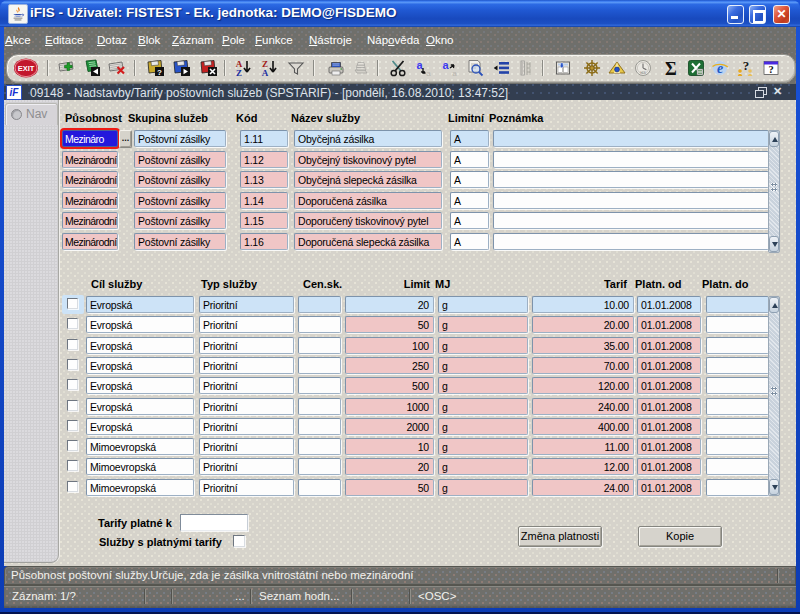 The image size is (800, 614). I want to click on menu-item-dotaz: Dotaz, so click(112, 40).